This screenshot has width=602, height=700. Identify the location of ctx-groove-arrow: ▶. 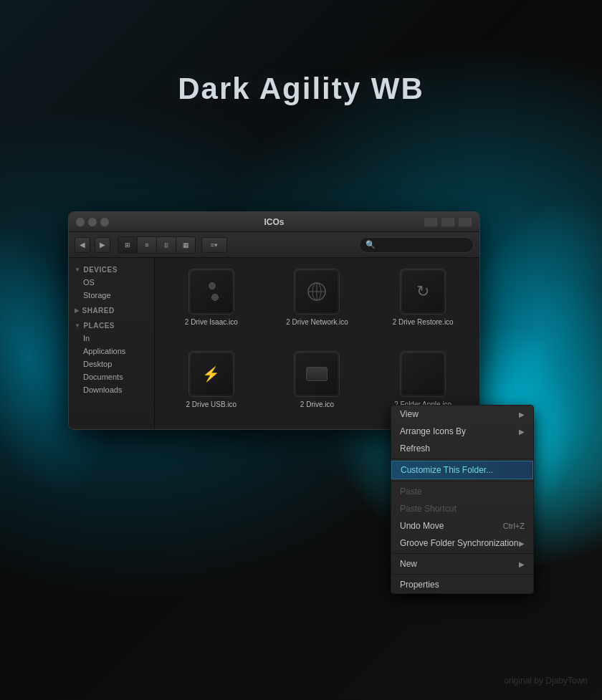
(522, 543).